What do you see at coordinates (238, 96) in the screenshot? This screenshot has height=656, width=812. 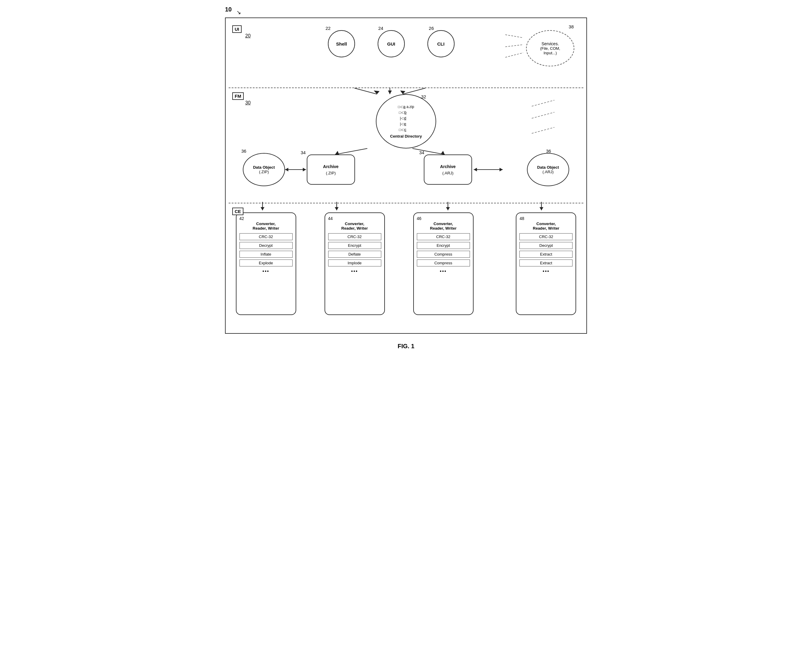 I see `fm-label: FM` at bounding box center [238, 96].